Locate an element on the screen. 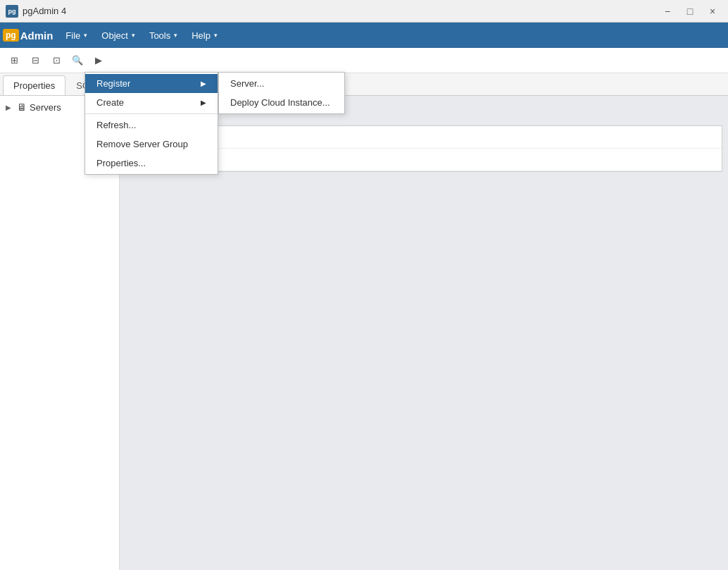 The image size is (728, 570). execute-button: ▶ is located at coordinates (99, 61).